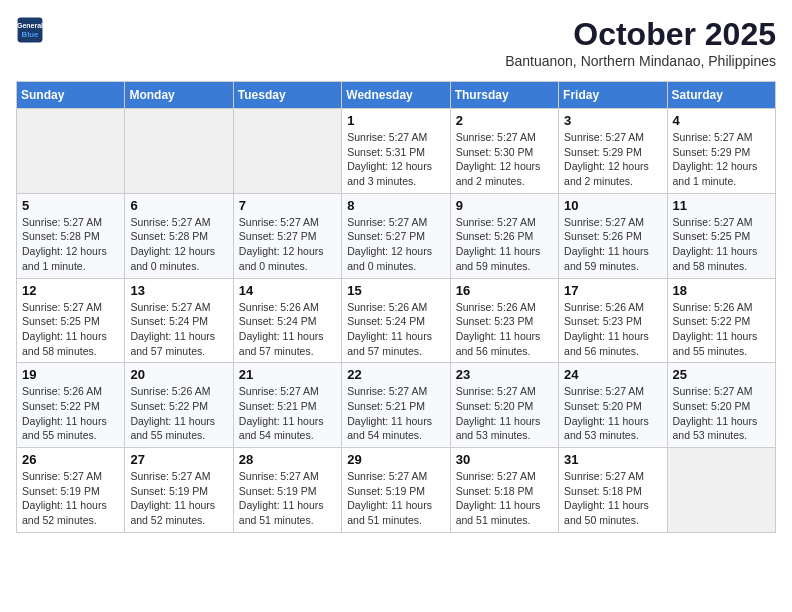  Describe the element at coordinates (396, 152) in the screenshot. I see `calendar-week-row: 1Sunrise: 5:27 AMSunset: 5:31 PMDaylight…` at that location.